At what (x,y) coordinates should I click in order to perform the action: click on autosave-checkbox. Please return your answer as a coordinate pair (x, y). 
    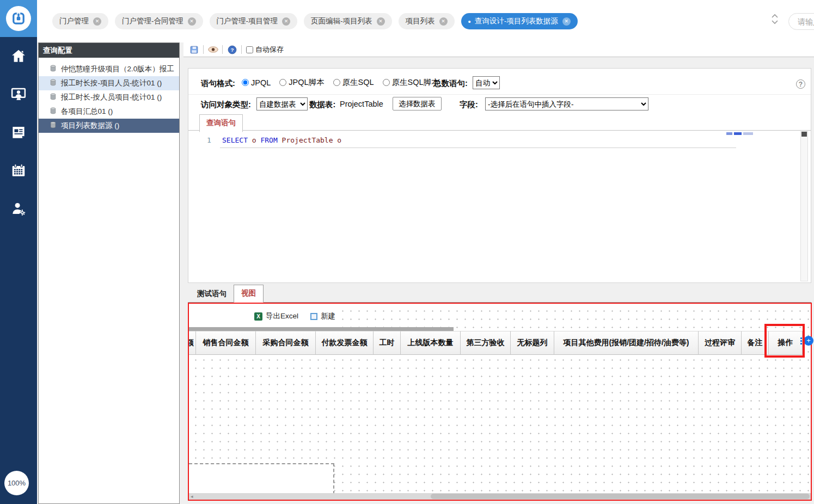
    Looking at the image, I should click on (249, 50).